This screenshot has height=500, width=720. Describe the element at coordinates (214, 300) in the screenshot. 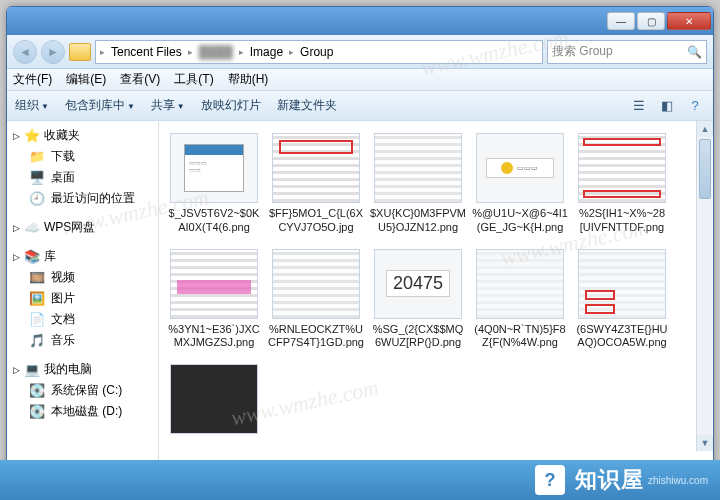

I see `file-tile: %3YN1~E36`)JXCMXJMGZSJ.png` at that location.